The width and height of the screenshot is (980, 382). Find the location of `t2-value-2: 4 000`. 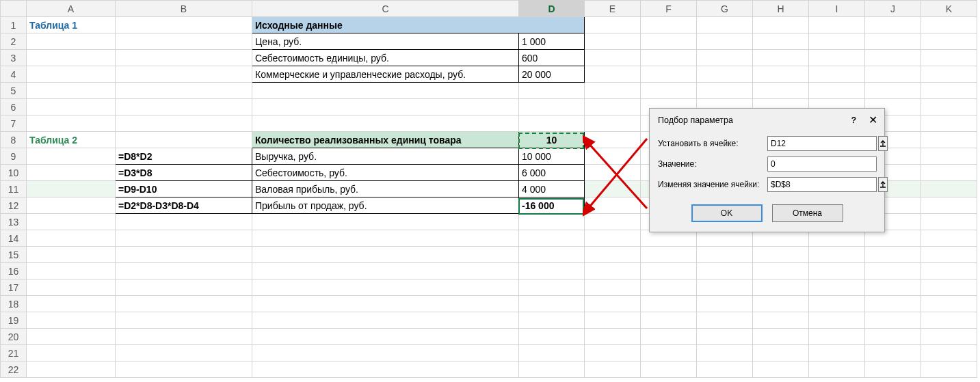

t2-value-2: 4 000 is located at coordinates (552, 189).